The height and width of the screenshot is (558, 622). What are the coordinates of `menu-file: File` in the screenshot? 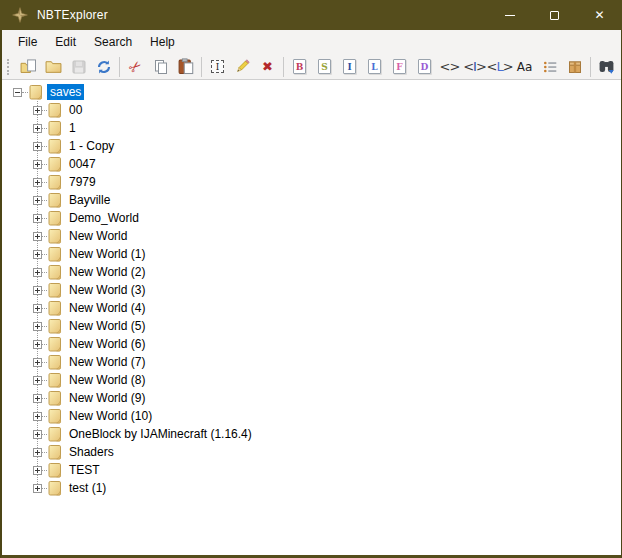 It's located at (28, 42).